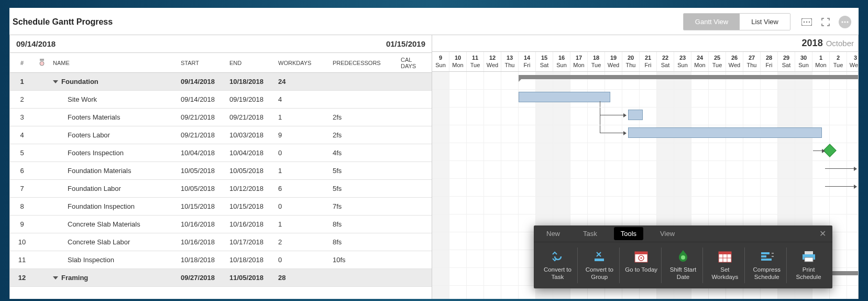 The image size is (868, 301). What do you see at coordinates (492, 62) in the screenshot?
I see `timeline-day: 12Wed` at bounding box center [492, 62].